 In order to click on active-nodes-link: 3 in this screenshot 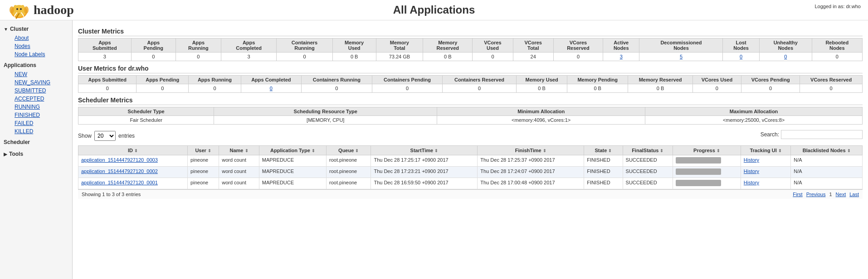, I will do `click(621, 57)`.